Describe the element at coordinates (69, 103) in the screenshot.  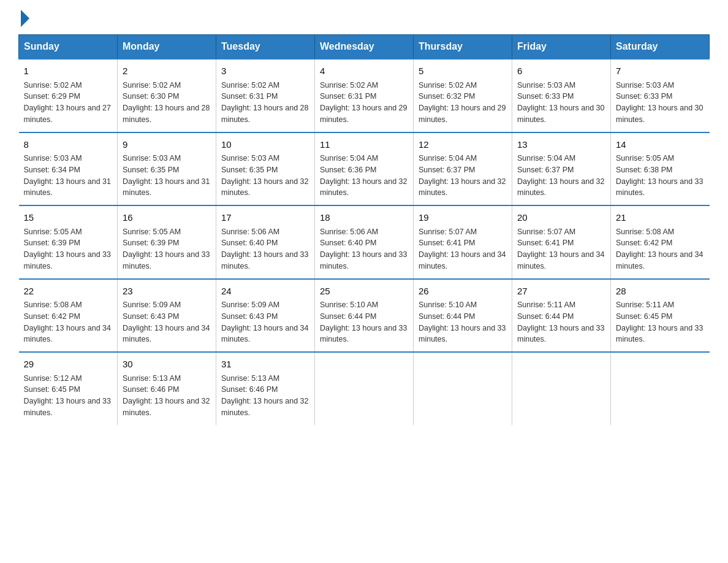
I see `day-info: Sunrise: 5:02 AMSunset: 6:29 PMDaylight:…` at that location.